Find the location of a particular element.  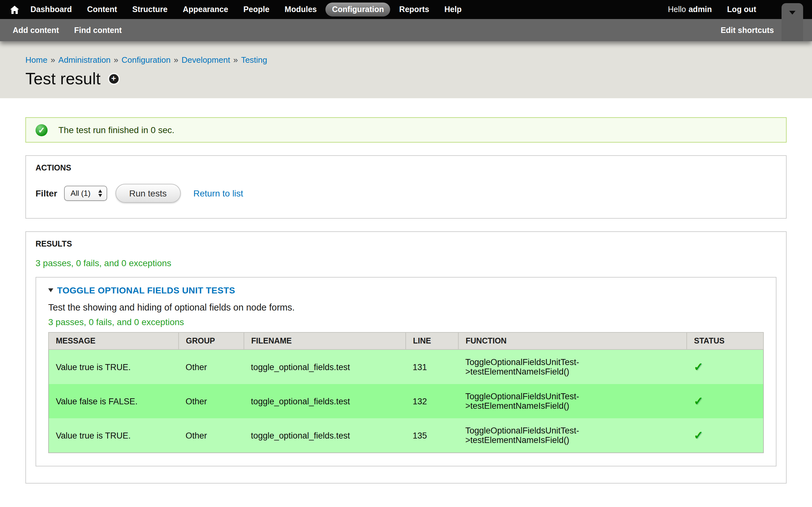

test-group-description: Test the showing and hiding of optional … is located at coordinates (406, 307).